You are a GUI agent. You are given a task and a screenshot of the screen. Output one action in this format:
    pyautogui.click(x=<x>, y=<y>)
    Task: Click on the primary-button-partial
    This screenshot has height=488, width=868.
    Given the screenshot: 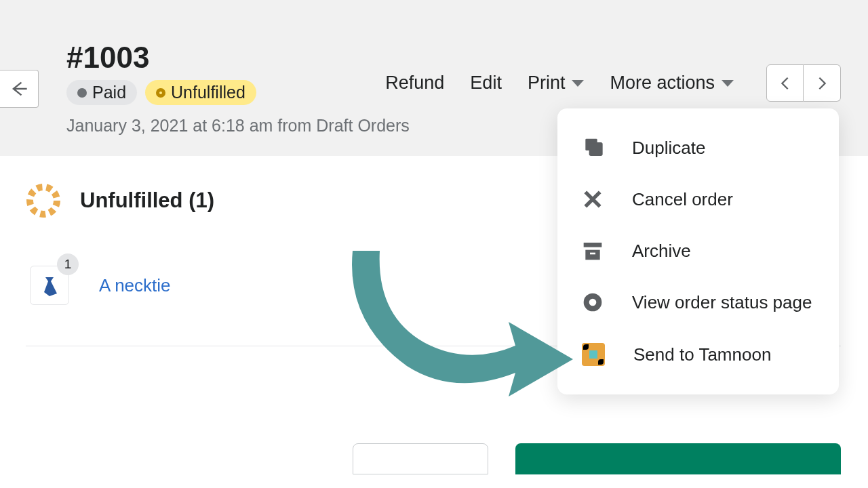 What is the action you would take?
    pyautogui.click(x=678, y=459)
    